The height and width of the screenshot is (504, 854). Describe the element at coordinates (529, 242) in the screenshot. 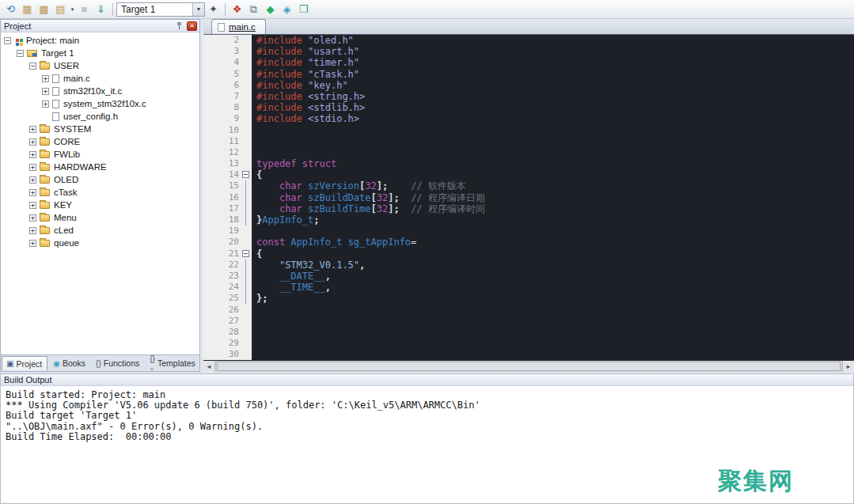

I see `code-line: 20const AppInfo_t sg_tAppInfo=` at that location.